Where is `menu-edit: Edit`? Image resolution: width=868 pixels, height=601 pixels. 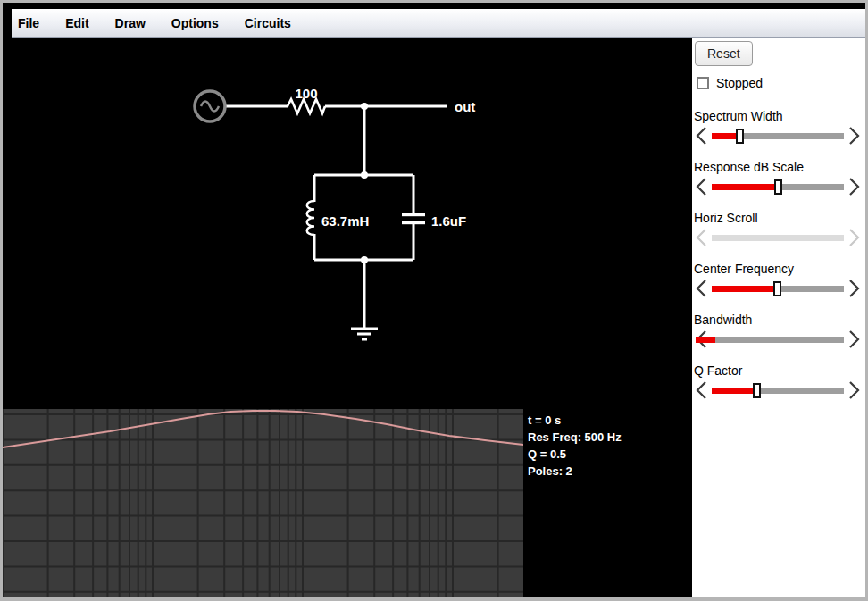 menu-edit: Edit is located at coordinates (77, 23).